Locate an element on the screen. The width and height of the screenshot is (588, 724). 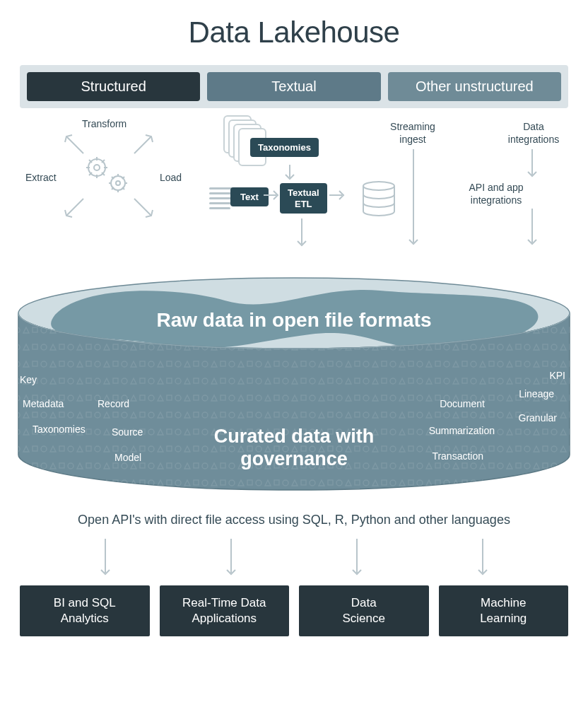
side-label-summarization: Summarization is located at coordinates (462, 431).